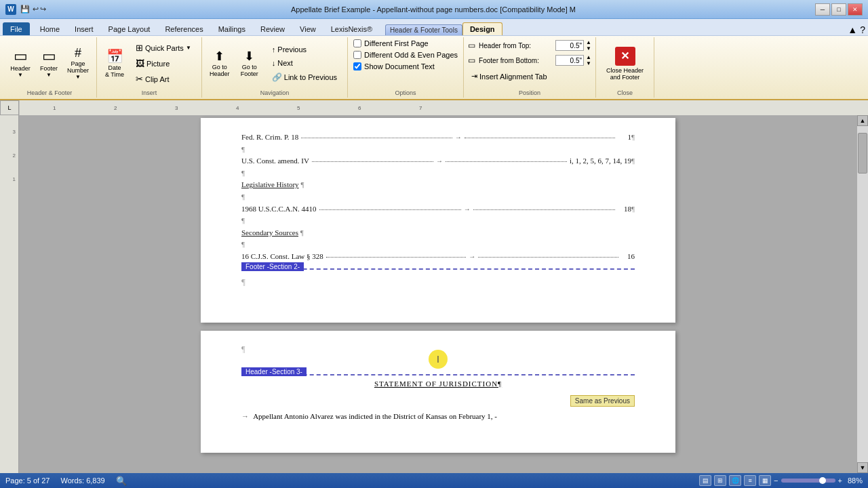 The height and width of the screenshot is (488, 868). I want to click on tab-insert: Insert, so click(84, 28).